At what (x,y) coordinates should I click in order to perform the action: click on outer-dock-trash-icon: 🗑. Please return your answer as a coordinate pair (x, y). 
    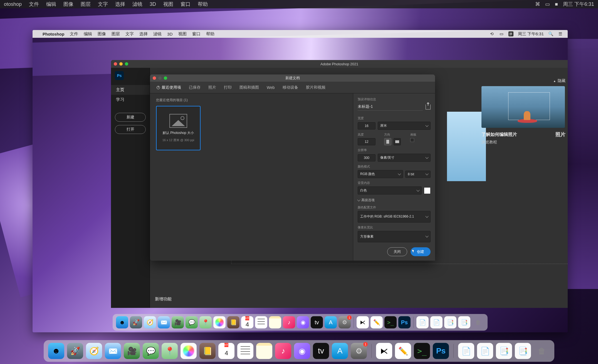
    Looking at the image, I should click on (542, 351).